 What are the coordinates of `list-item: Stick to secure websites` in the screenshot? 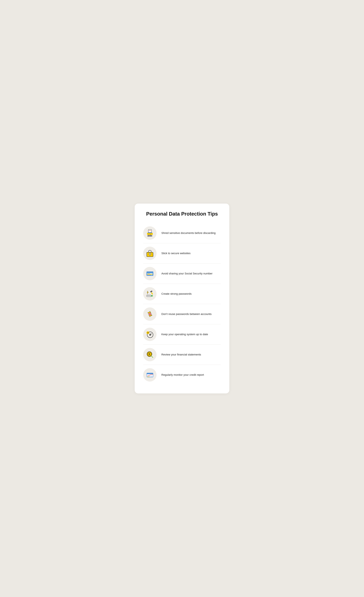 It's located at (182, 253).